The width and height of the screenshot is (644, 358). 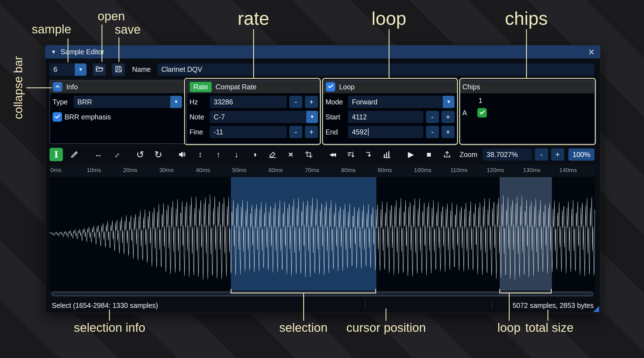 I want to click on zoom-in-button: +, so click(x=557, y=155).